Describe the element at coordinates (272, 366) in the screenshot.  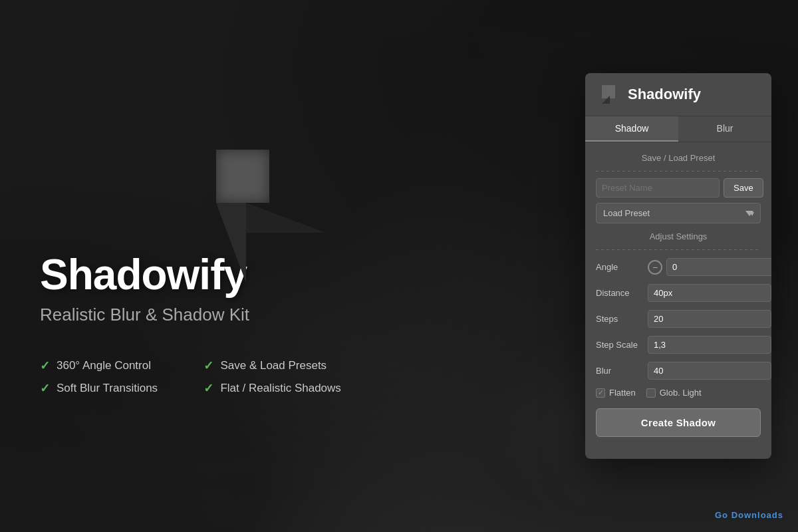
I see `feature-item-3: ✓ Save & Load Presets` at that location.